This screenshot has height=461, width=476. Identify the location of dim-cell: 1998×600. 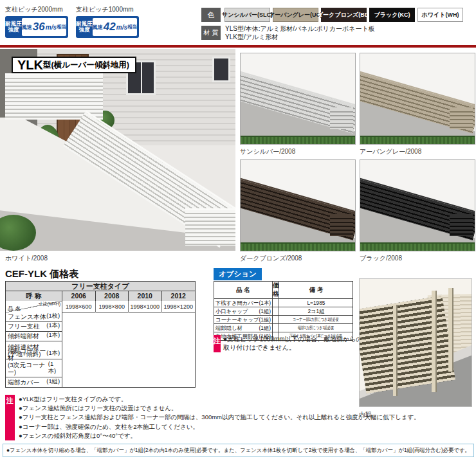
(79, 307).